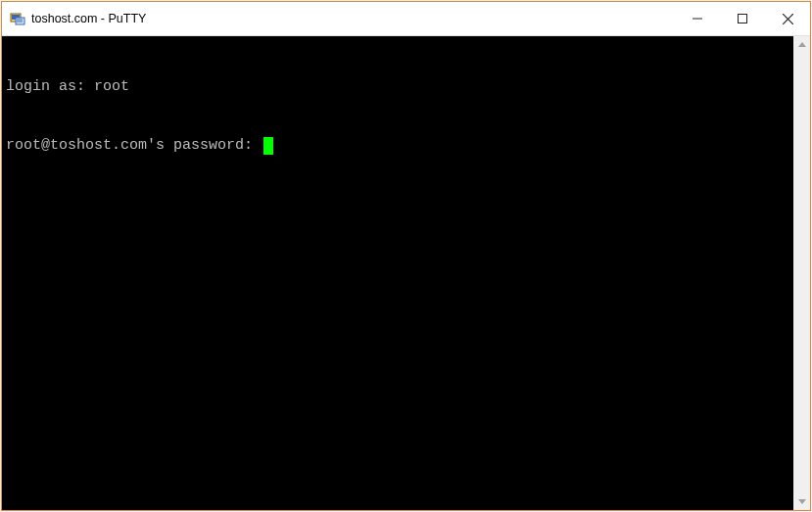  I want to click on vertical-scrollbar, so click(801, 273).